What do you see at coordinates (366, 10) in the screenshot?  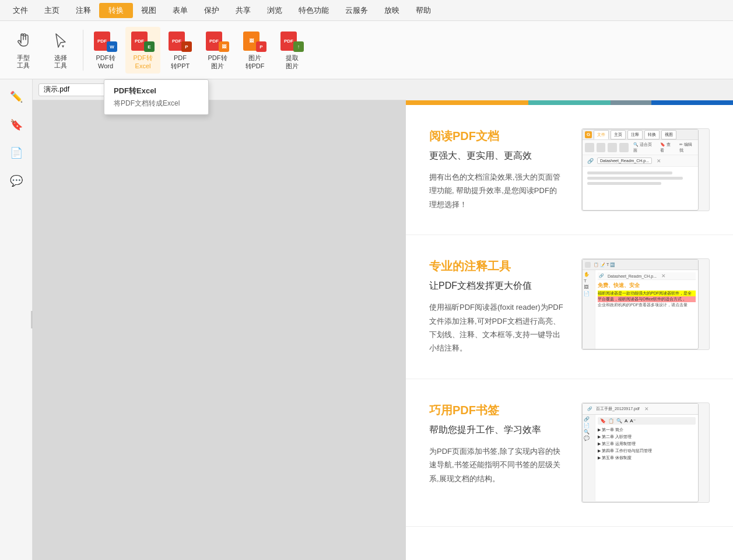 I see `menu-bar: 文件 主页 注释 转换 视图 表单 保护 共享 浏览 特色功能 云服务 放映 帮…` at bounding box center [366, 10].